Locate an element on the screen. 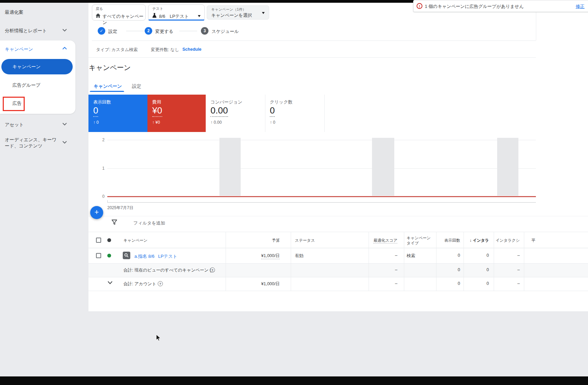 This screenshot has width=588, height=385. opt-score-cell: – is located at coordinates (384, 255).